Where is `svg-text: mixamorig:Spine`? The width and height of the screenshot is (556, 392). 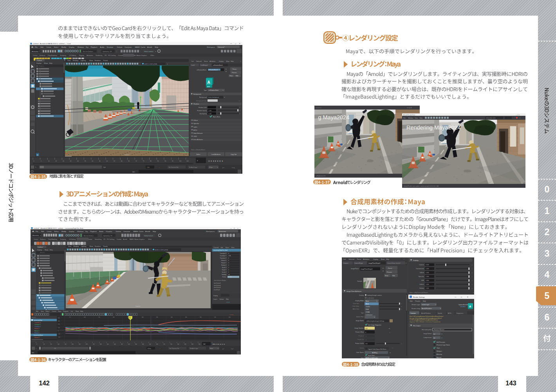
svg-text: mixamorig:Spine is located at coordinates (38, 335).